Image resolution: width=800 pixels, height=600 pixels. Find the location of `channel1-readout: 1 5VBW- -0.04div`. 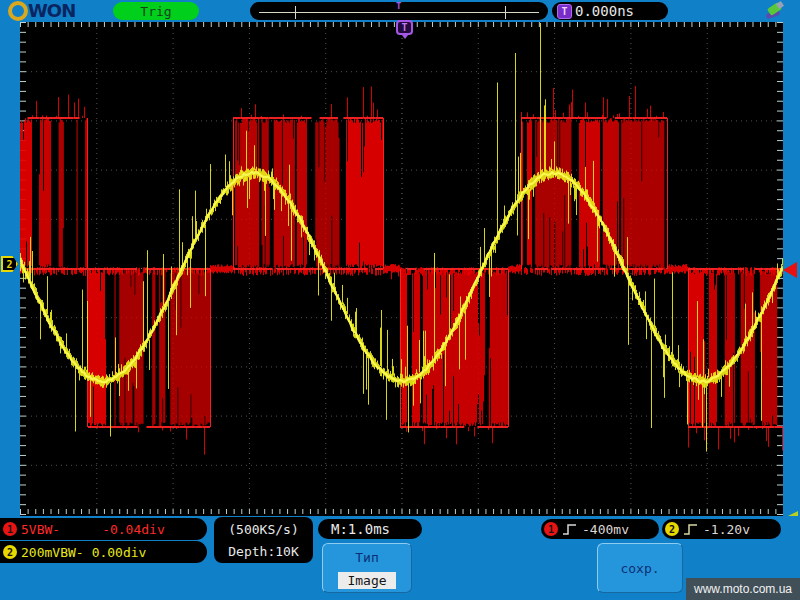

channel1-readout: 1 5VBW- -0.04div is located at coordinates (104, 529).